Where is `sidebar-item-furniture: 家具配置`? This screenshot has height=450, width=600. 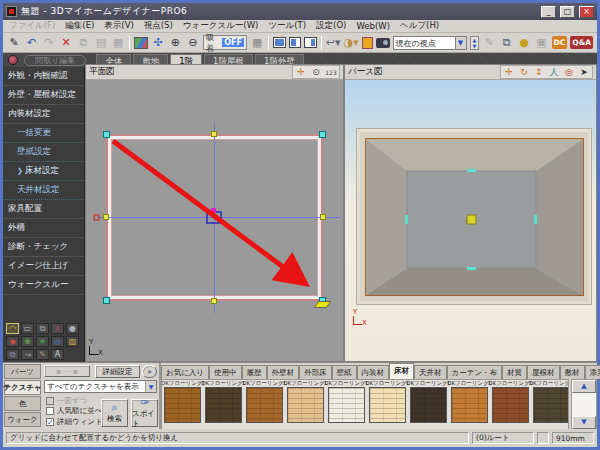
sidebar-item-furniture: 家具配置 is located at coordinates (44, 210).